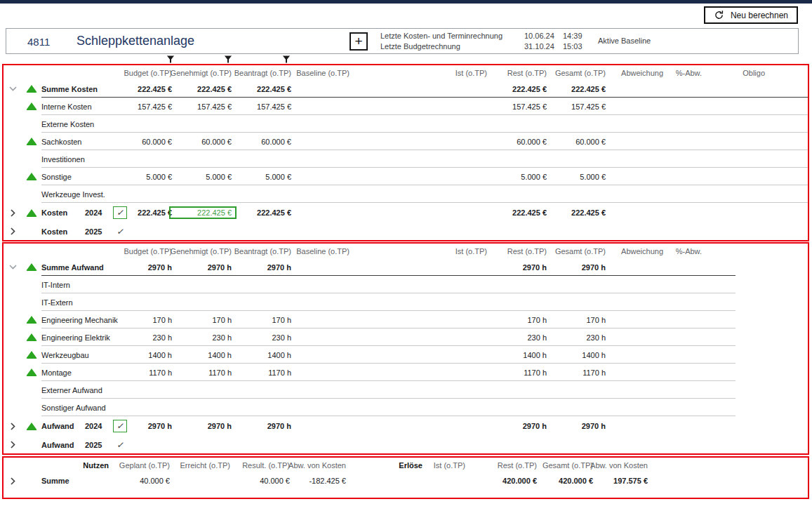 This screenshot has height=518, width=812. What do you see at coordinates (539, 36) in the screenshot?
I see `last-cost-calc-date: 10.06.24` at bounding box center [539, 36].